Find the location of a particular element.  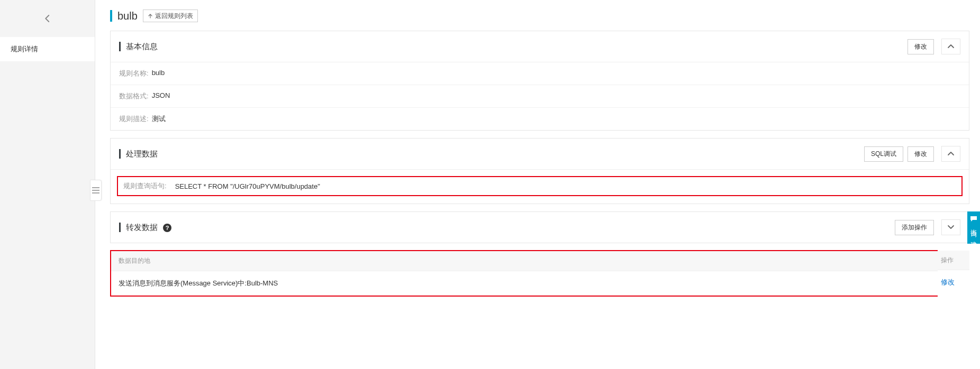

panel-process-title: 处理数据 is located at coordinates (142, 154).